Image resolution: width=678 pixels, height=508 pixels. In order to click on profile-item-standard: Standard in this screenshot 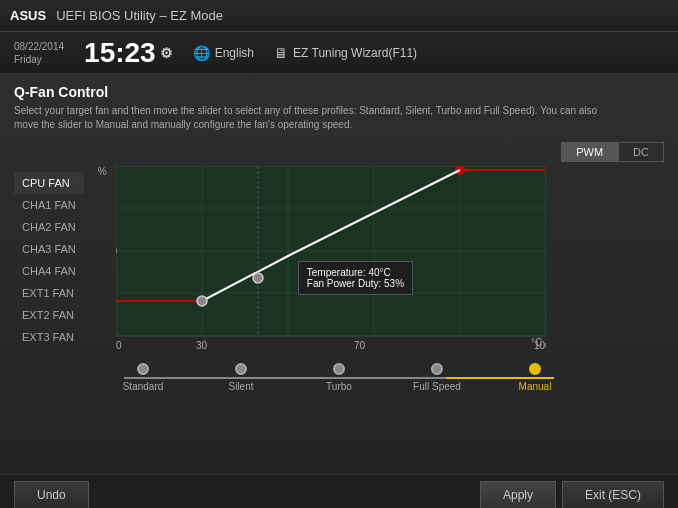, I will do `click(143, 378)`.